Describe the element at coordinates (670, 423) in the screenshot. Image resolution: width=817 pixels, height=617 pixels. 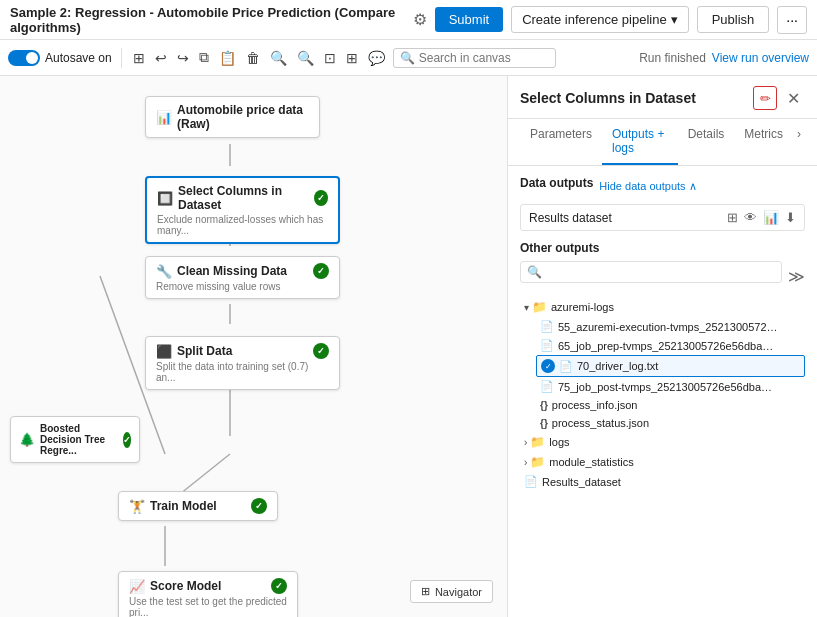
I see `file-process-status: {} process_status.json` at that location.